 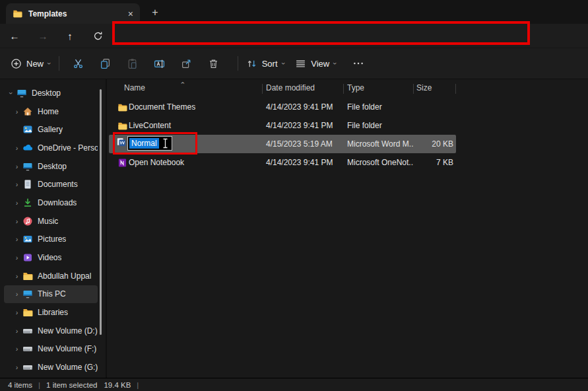 I want to click on text-cursor-icon, so click(x=165, y=143).